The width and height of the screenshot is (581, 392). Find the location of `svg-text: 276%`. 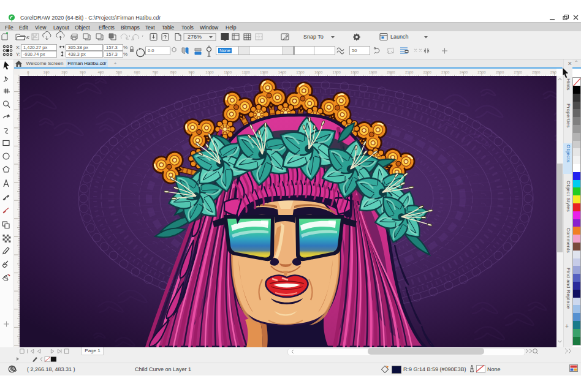

svg-text: 276% is located at coordinates (195, 37).